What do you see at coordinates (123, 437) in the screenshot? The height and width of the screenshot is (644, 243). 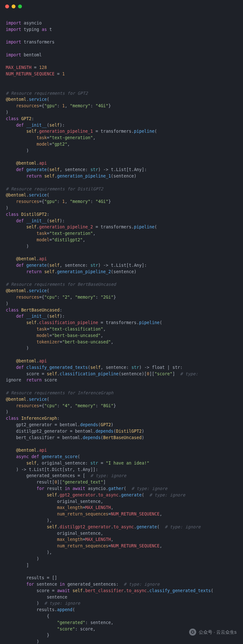 I see `dep-bert-cls: BertBaseUncased` at bounding box center [123, 437].